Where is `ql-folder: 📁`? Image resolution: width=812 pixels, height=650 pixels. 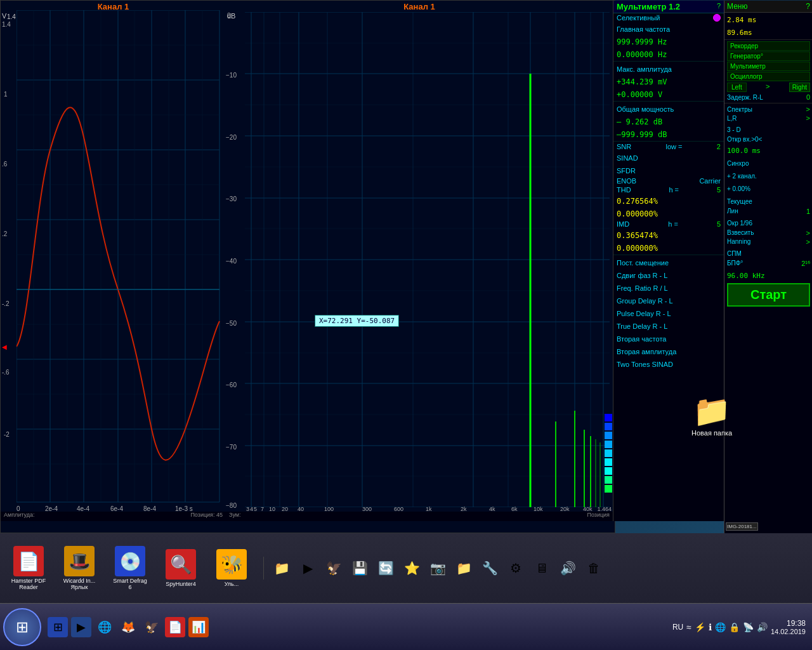 ql-folder: 📁 is located at coordinates (282, 568).